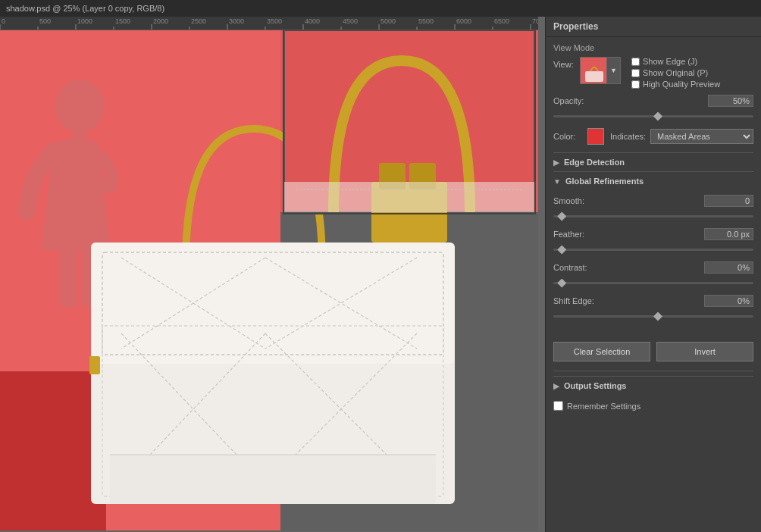 This screenshot has width=761, height=532. Describe the element at coordinates (556, 162) in the screenshot. I see `edge-detection-arrow: ▶` at that location.